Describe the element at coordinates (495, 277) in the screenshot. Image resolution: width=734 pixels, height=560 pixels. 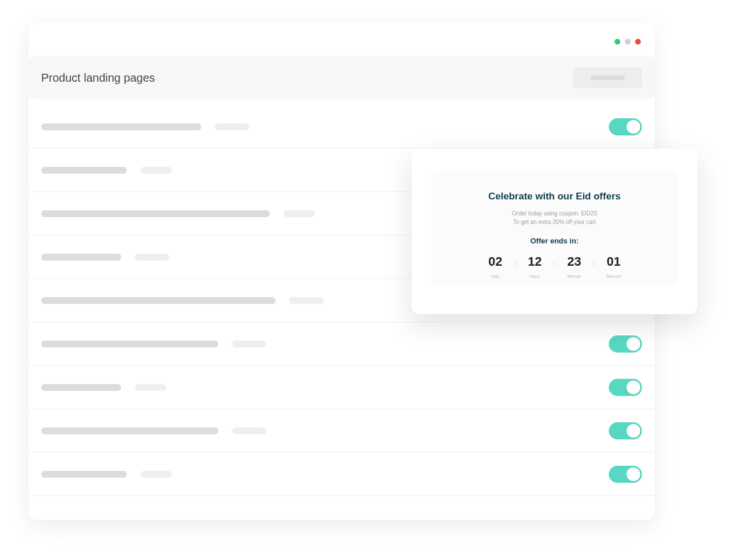
I see `countdown-day-label: Day` at that location.